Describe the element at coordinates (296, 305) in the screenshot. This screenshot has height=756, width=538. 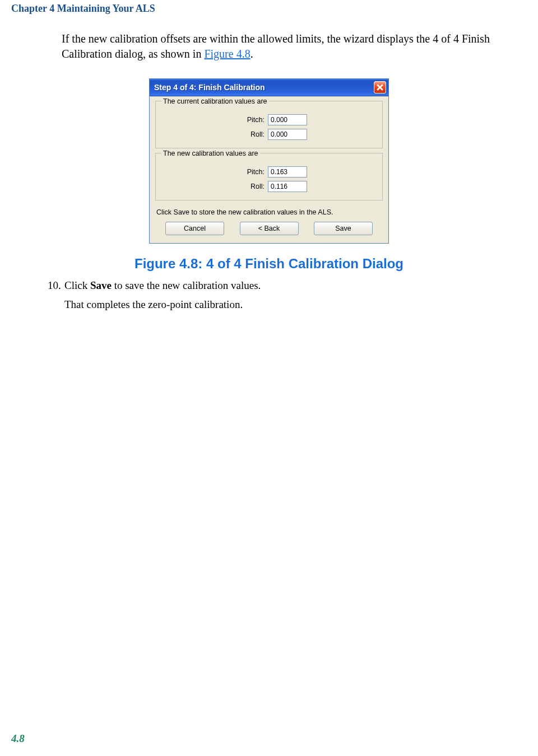
I see `step-subtext: That completes the zero-point calibratio…` at that location.